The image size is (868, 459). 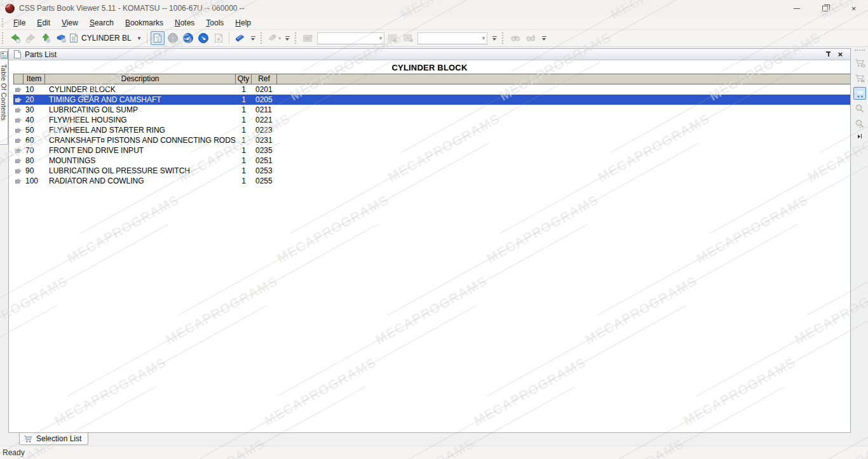 What do you see at coordinates (264, 161) in the screenshot?
I see `cell-ref: 0251` at bounding box center [264, 161].